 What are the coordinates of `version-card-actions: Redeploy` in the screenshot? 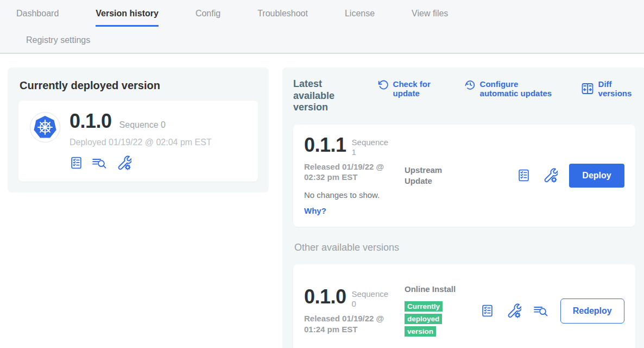 It's located at (553, 311).